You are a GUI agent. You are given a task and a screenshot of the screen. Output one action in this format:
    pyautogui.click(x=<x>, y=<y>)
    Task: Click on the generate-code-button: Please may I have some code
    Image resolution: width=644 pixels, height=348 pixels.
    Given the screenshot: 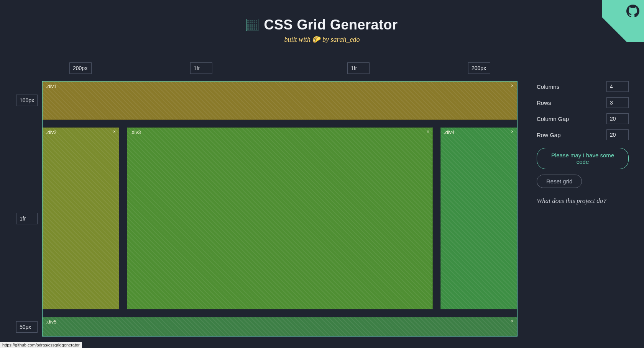 What is the action you would take?
    pyautogui.click(x=583, y=158)
    